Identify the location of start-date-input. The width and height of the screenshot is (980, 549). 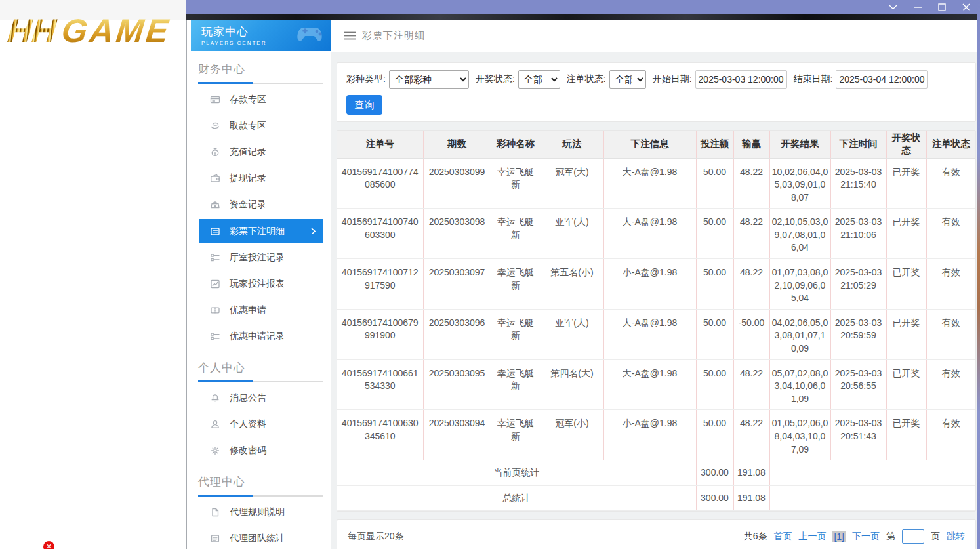
(741, 79).